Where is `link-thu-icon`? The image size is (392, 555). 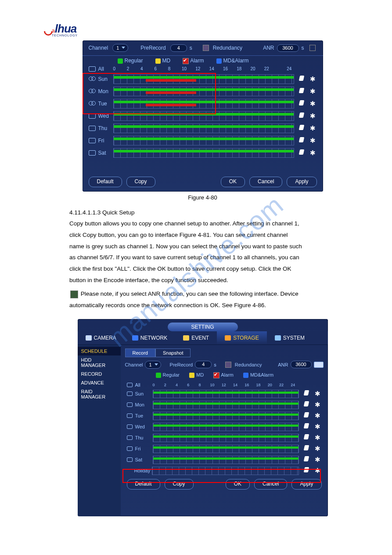 link-thu-icon is located at coordinates (92, 128).